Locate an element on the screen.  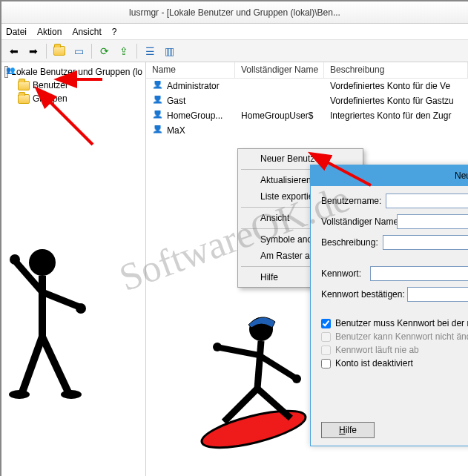
password-input is located at coordinates (419, 274).